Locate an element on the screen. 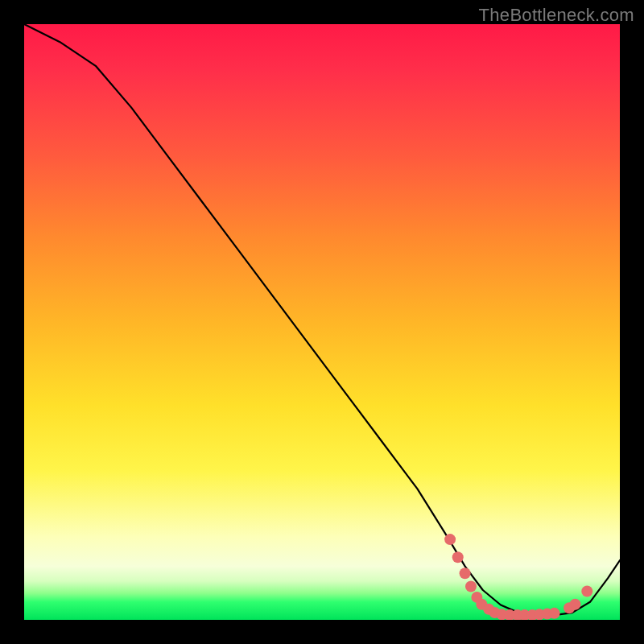 This screenshot has width=644, height=644. watermark-label: TheBottleneck.com is located at coordinates (557, 15).